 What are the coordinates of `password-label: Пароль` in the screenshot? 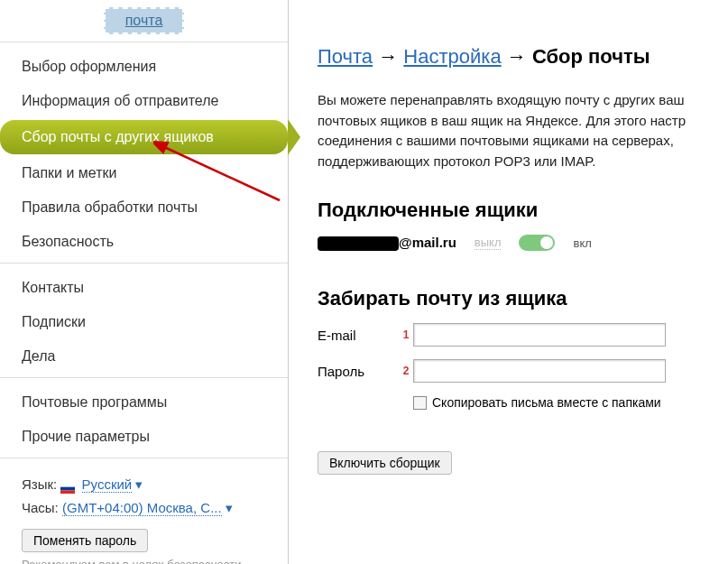 It's located at (358, 372).